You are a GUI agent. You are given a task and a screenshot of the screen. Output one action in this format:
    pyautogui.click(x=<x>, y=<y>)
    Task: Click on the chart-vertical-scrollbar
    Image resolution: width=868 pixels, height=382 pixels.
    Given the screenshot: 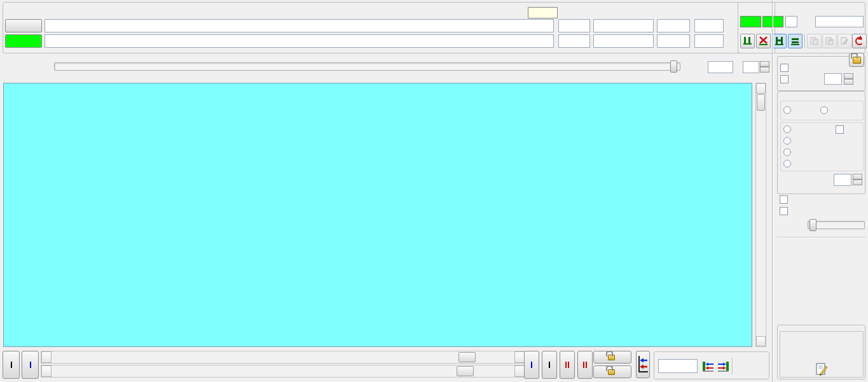 What is the action you would take?
    pyautogui.click(x=761, y=215)
    